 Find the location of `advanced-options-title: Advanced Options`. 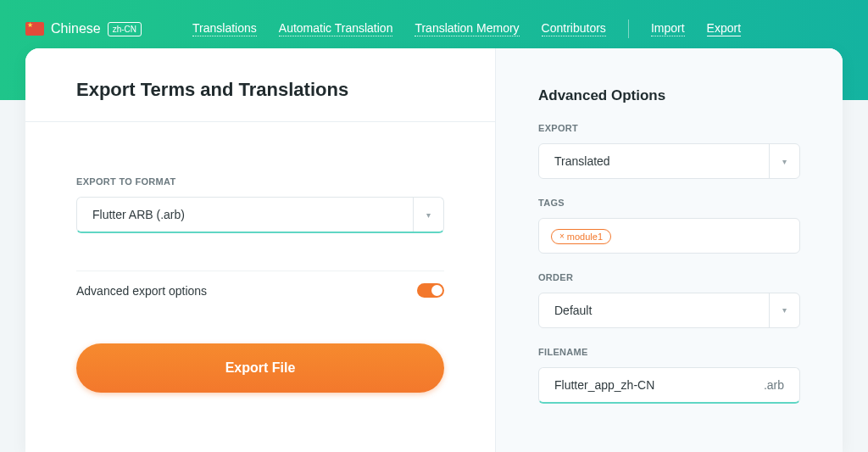

advanced-options-title: Advanced Options is located at coordinates (670, 96).